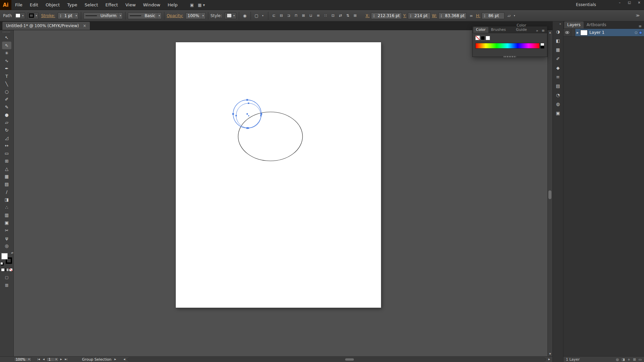 The width and height of the screenshot is (644, 362). What do you see at coordinates (7, 145) in the screenshot?
I see `width-tool: ↔` at bounding box center [7, 145].